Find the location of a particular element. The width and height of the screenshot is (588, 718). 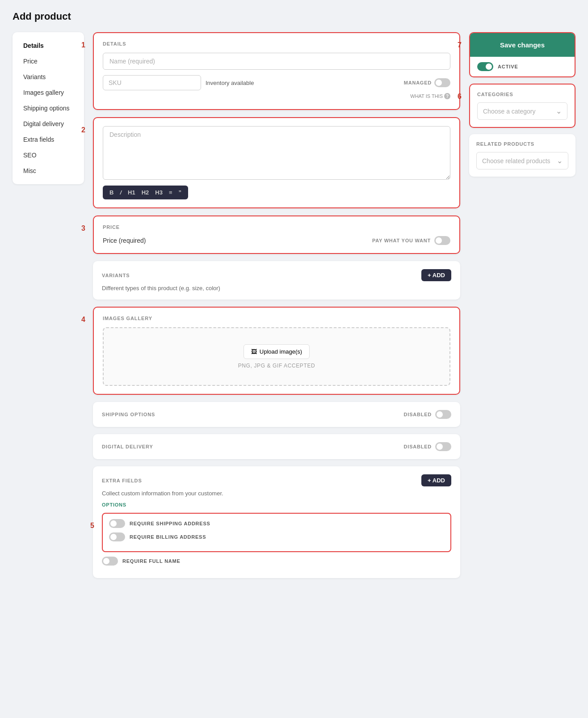

require-full-name-toggle is located at coordinates (110, 561).